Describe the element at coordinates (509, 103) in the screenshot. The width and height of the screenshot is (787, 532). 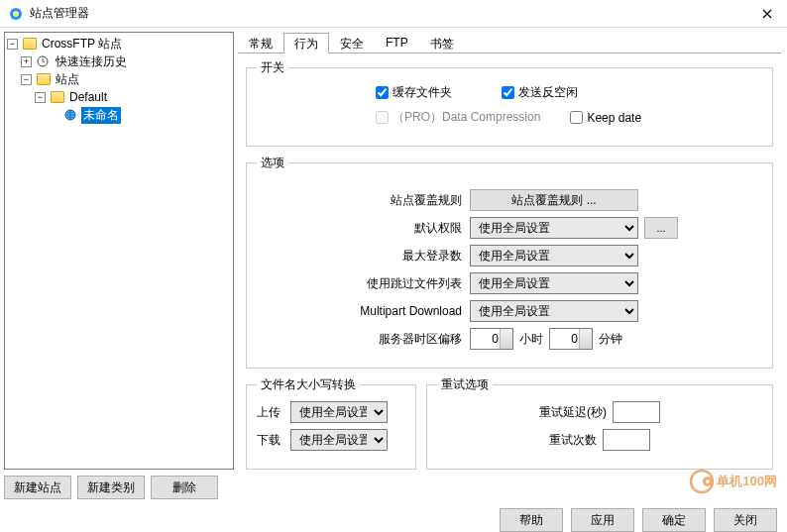
I see `switch-fieldset: 开关 缓存文件夹 发送反空闲 （PRO）Data Compression Kee…` at that location.